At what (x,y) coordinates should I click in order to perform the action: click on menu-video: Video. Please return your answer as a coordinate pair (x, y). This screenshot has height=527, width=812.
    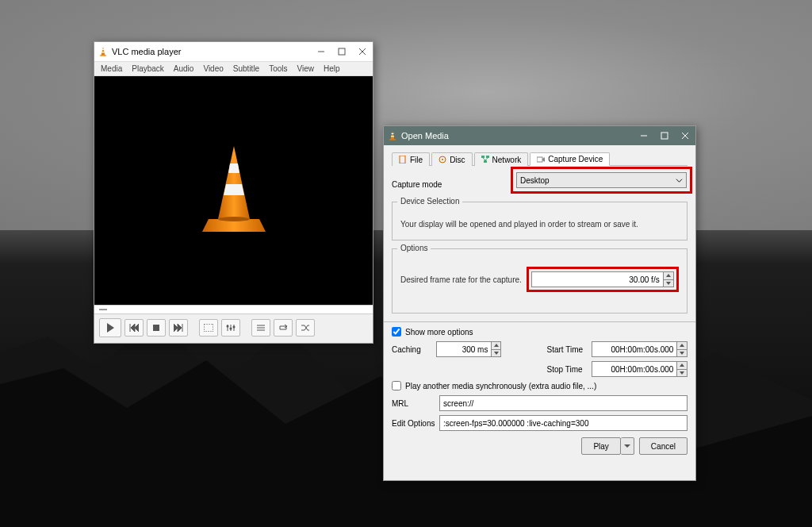
    Looking at the image, I should click on (213, 68).